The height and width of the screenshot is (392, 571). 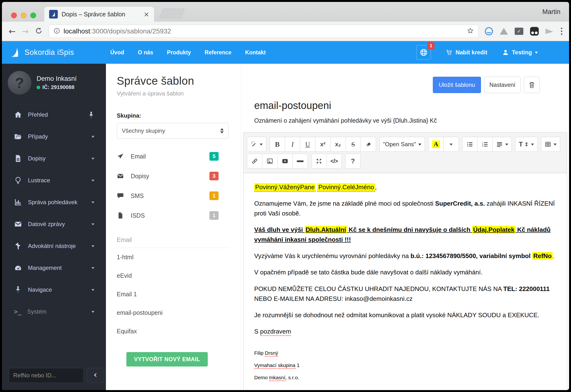 What do you see at coordinates (300, 161) in the screenshot?
I see `horizontal-rule-icon` at bounding box center [300, 161].